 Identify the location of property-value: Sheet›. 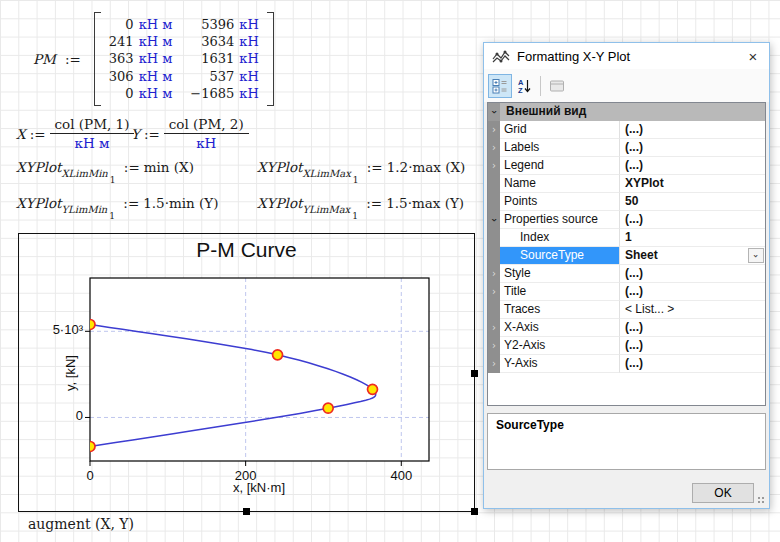
(692, 256).